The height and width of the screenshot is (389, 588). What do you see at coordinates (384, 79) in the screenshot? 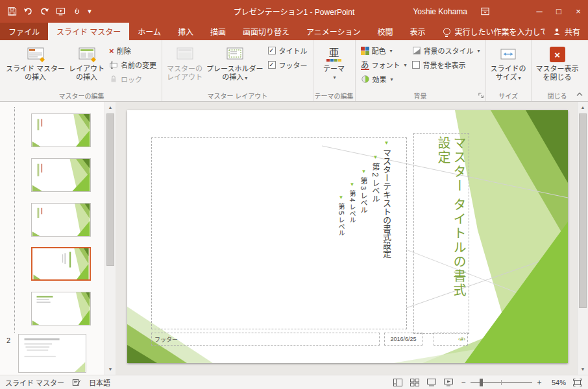
I see `effects-button: 効果 ▾` at bounding box center [384, 79].